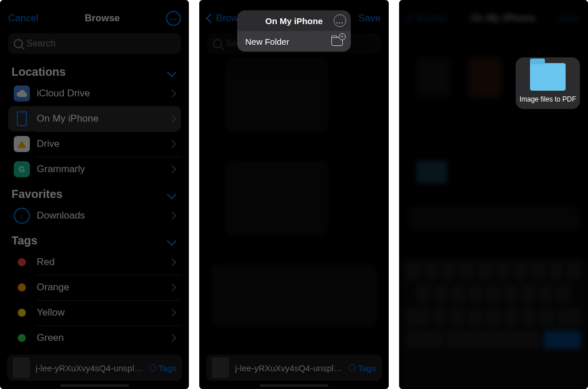  Describe the element at coordinates (22, 169) in the screenshot. I see `grammarly-icon: G` at that location.